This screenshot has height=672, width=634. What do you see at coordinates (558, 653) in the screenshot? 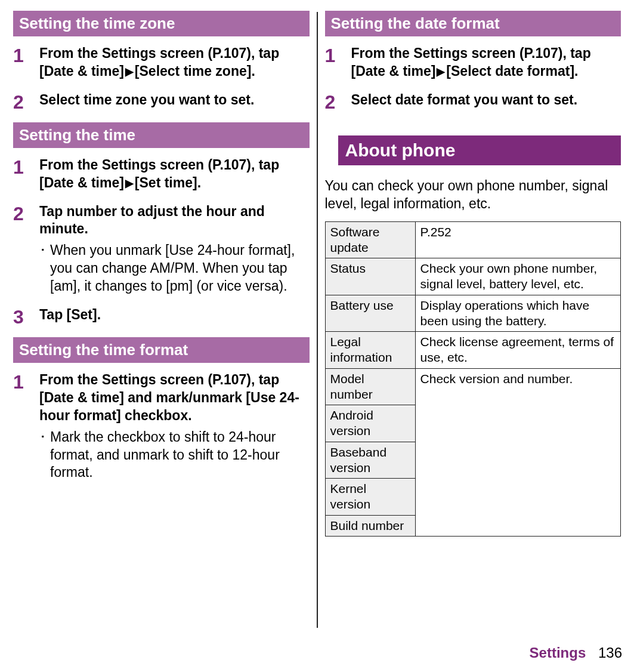
I see `chapter-label: Settings` at bounding box center [558, 653].